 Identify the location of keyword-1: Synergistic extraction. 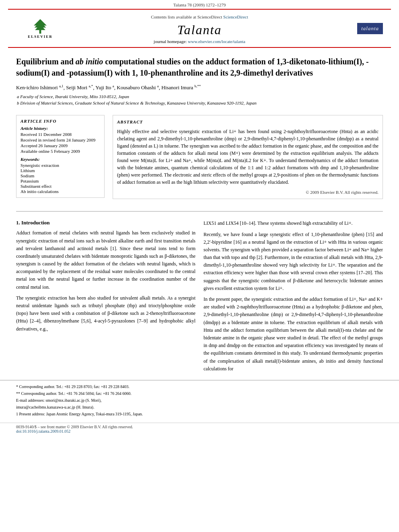
(60, 165).